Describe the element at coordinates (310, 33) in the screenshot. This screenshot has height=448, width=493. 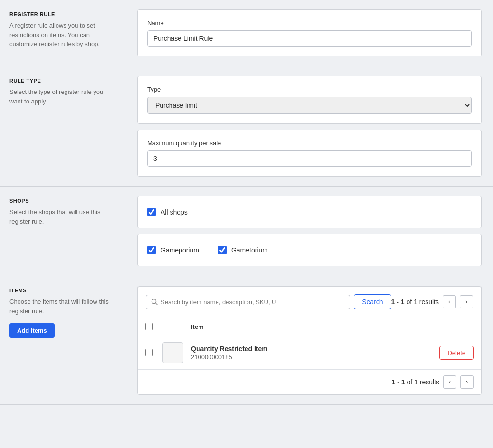
I see `name-card: Name` at that location.